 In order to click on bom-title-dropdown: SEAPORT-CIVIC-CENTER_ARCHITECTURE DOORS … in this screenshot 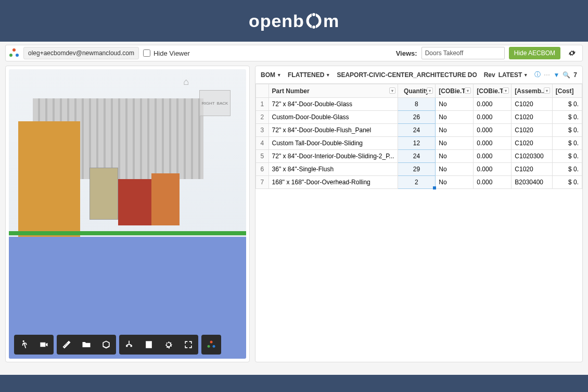, I will do `click(406, 75)`.